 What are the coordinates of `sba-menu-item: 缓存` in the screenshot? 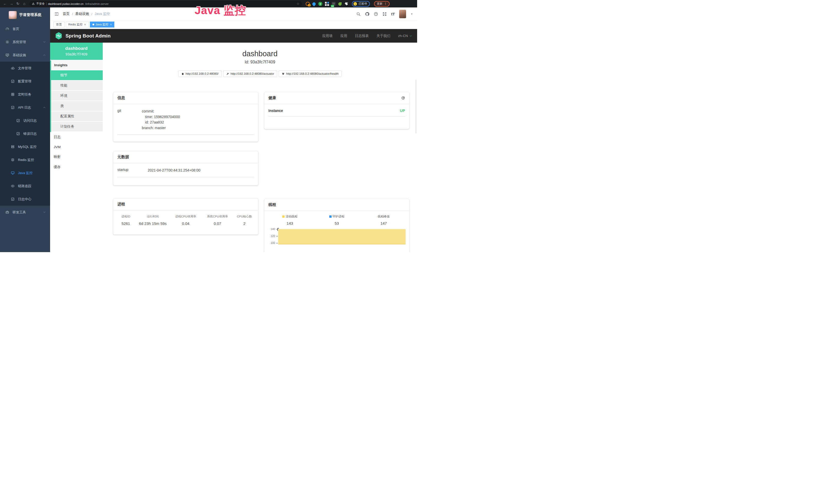 It's located at (76, 167).